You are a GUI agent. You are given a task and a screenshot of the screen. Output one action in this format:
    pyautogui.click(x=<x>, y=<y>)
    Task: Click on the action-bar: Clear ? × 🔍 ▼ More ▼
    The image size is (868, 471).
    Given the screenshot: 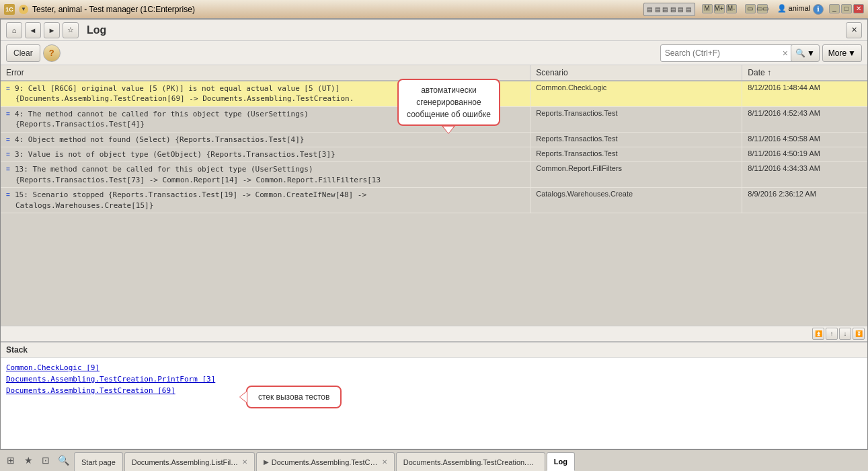 What is the action you would take?
    pyautogui.click(x=434, y=53)
    